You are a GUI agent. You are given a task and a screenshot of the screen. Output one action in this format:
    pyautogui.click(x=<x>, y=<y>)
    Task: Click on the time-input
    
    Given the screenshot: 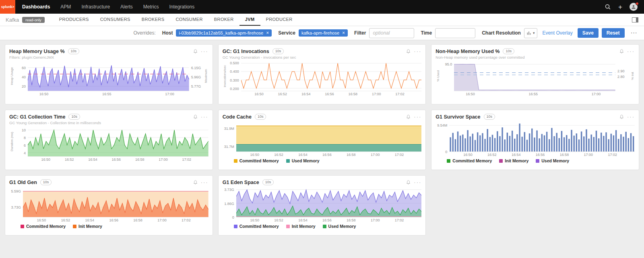 What is the action you would take?
    pyautogui.click(x=455, y=33)
    